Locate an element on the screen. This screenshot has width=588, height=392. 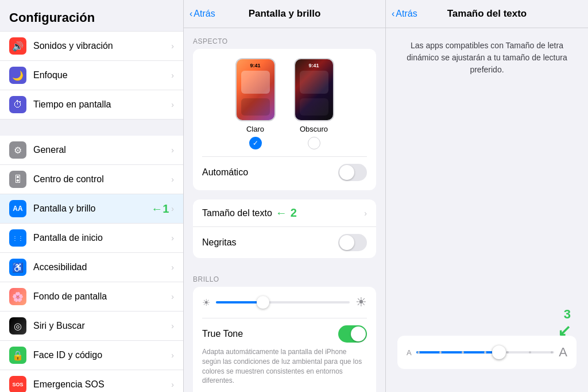
dark-mode-preview: 9:41 is located at coordinates (314, 90).